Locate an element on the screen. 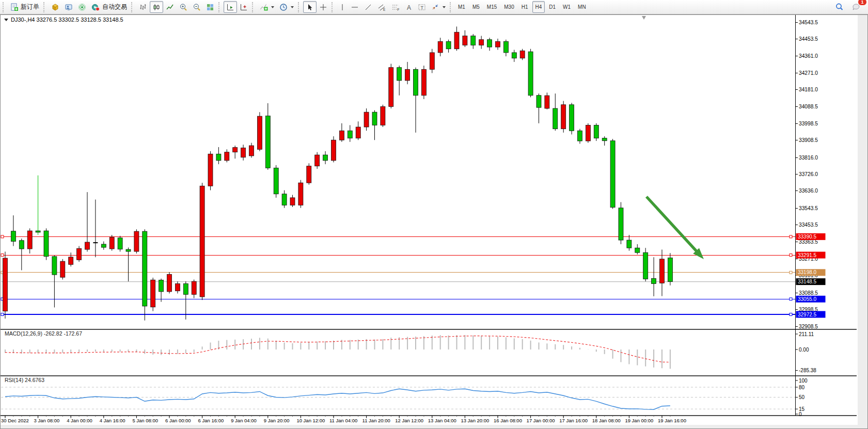 The height and width of the screenshot is (429, 868). crosshair-tool-button is located at coordinates (323, 7).